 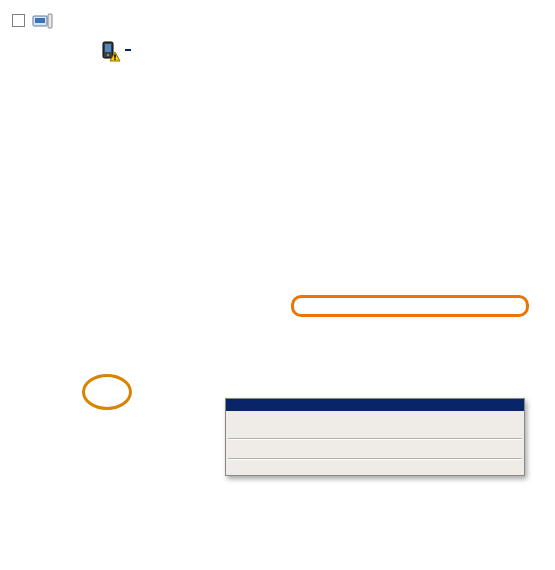 What do you see at coordinates (375, 429) in the screenshot?
I see `menu-uninstall` at bounding box center [375, 429].